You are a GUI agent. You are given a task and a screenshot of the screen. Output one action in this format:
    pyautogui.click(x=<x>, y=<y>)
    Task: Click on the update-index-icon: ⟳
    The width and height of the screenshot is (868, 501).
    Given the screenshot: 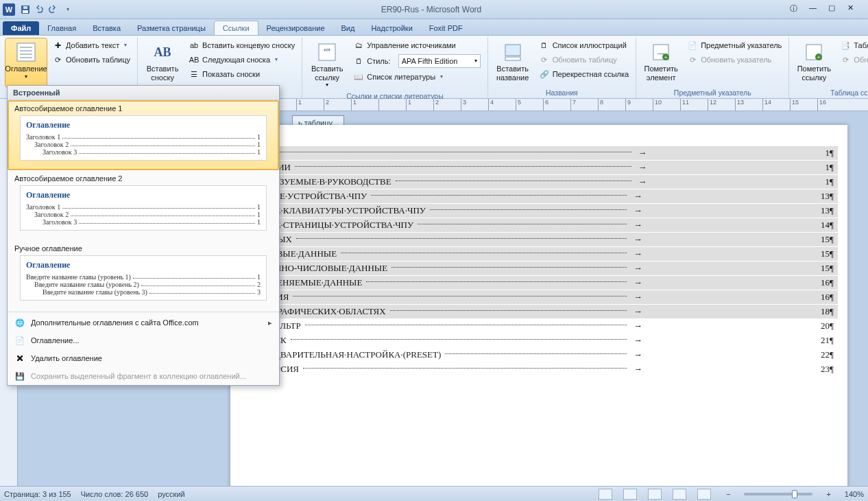 What is the action you would take?
    pyautogui.click(x=692, y=60)
    